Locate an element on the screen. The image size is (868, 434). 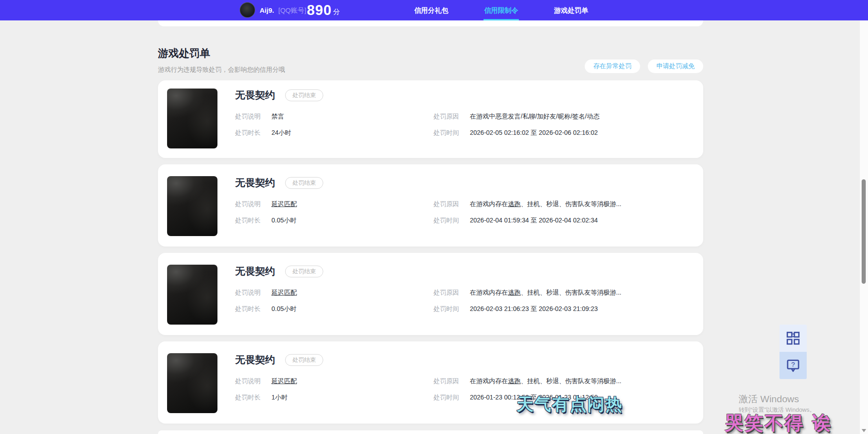
abnormal-penalty-button: 存在异常处罚 is located at coordinates (612, 66).